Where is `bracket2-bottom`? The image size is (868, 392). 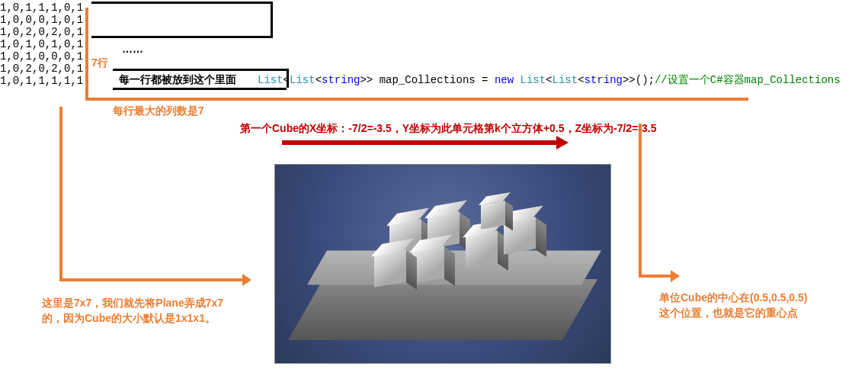
bracket2-bottom is located at coordinates (200, 88).